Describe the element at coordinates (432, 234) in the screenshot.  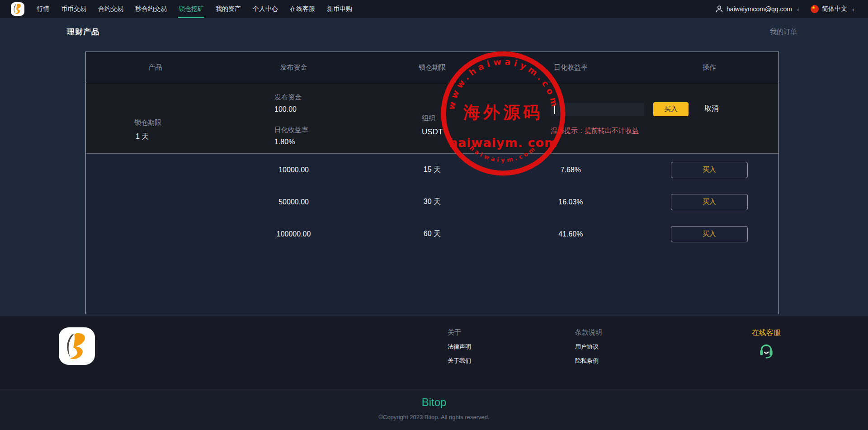
I see `table-row: 100000.00 60 天 41.60% 买入` at that location.